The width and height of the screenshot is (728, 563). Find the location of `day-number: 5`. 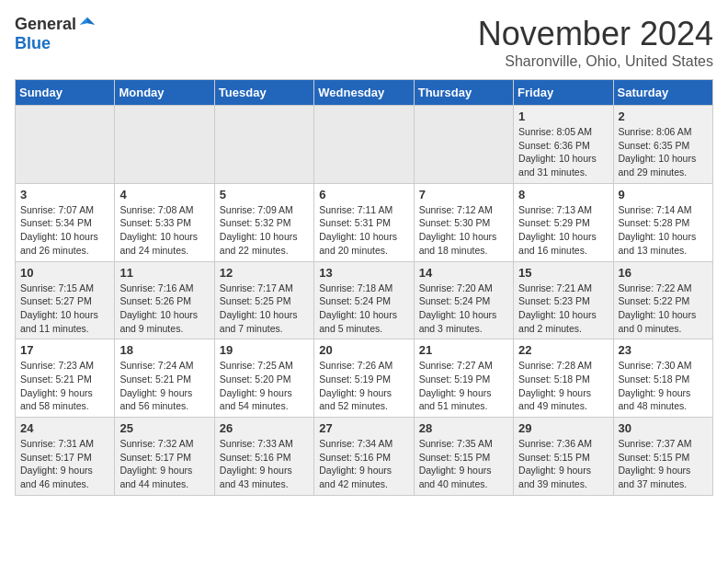

day-number: 5 is located at coordinates (265, 195).